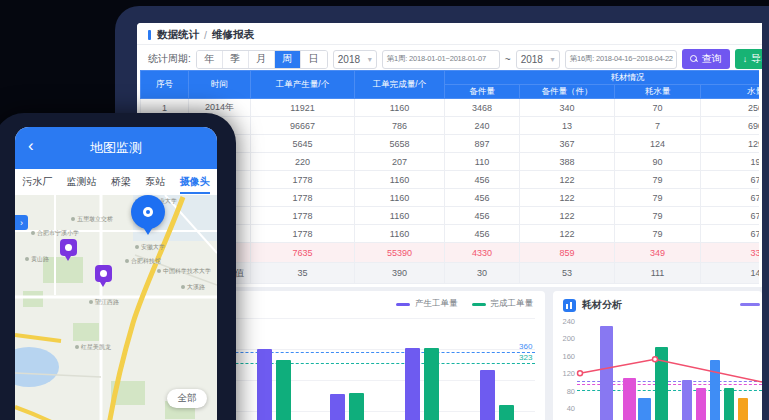  What do you see at coordinates (482, 162) in the screenshot?
I see `table-cell: 110` at bounding box center [482, 162].